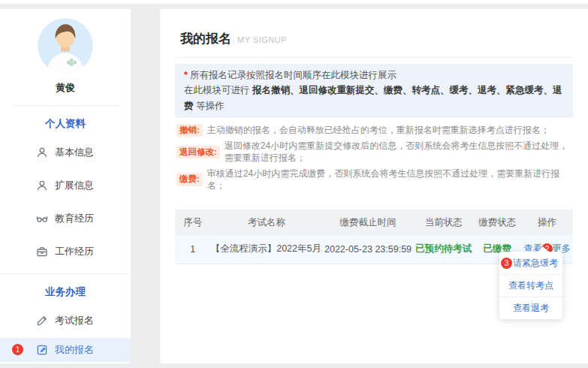 The width and height of the screenshot is (588, 368). What do you see at coordinates (65, 152) in the screenshot?
I see `sidebar-item-basic-info: 基本信息` at bounding box center [65, 152].